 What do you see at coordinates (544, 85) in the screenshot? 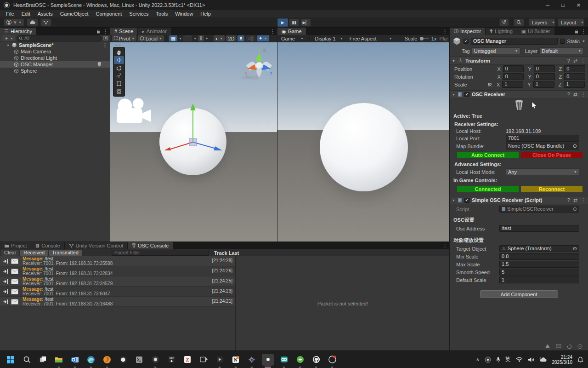
I see `scale-y-field: 1` at bounding box center [544, 85].